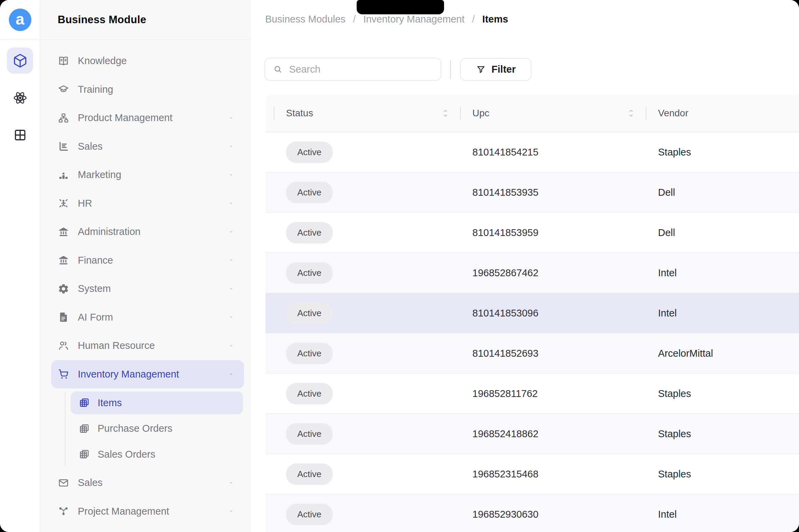  What do you see at coordinates (532, 152) in the screenshot?
I see `table-row: Active810141854215Staples` at bounding box center [532, 152].